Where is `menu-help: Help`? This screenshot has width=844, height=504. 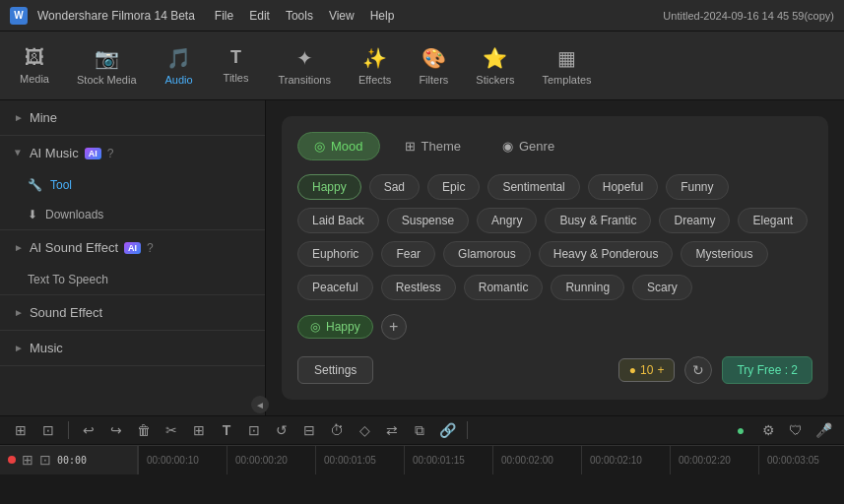 menu-help: Help is located at coordinates (382, 16).